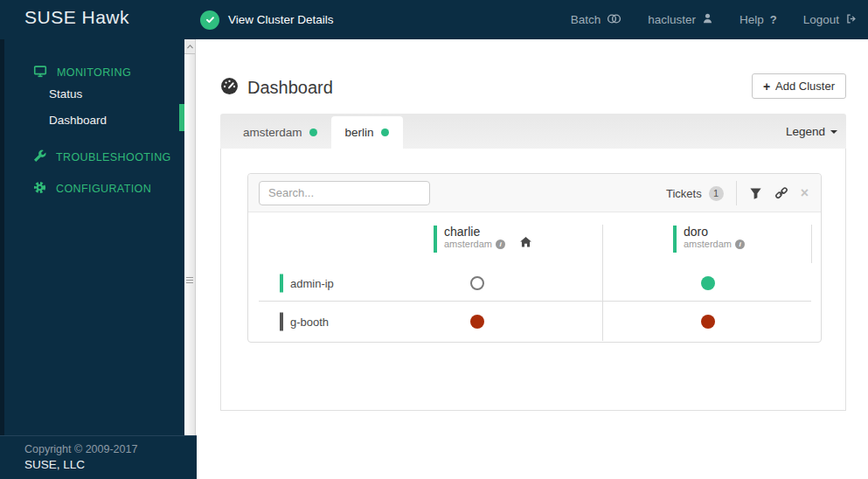 The height and width of the screenshot is (479, 868). I want to click on user-icon, so click(708, 19).